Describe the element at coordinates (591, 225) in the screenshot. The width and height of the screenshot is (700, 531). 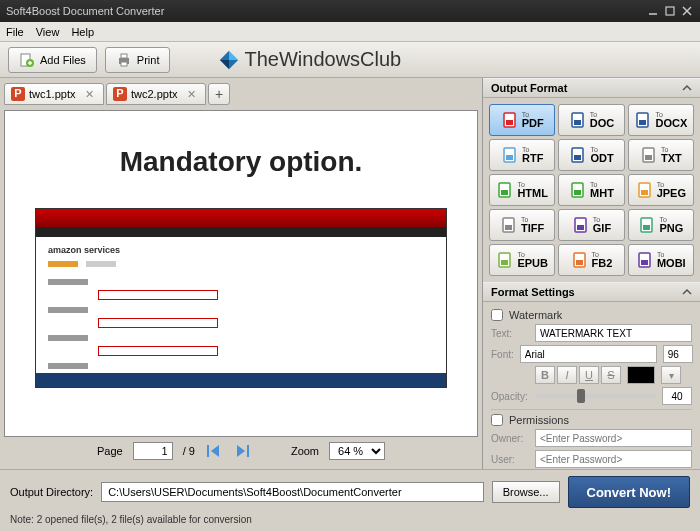
I see `format-gif: ToGIF` at that location.